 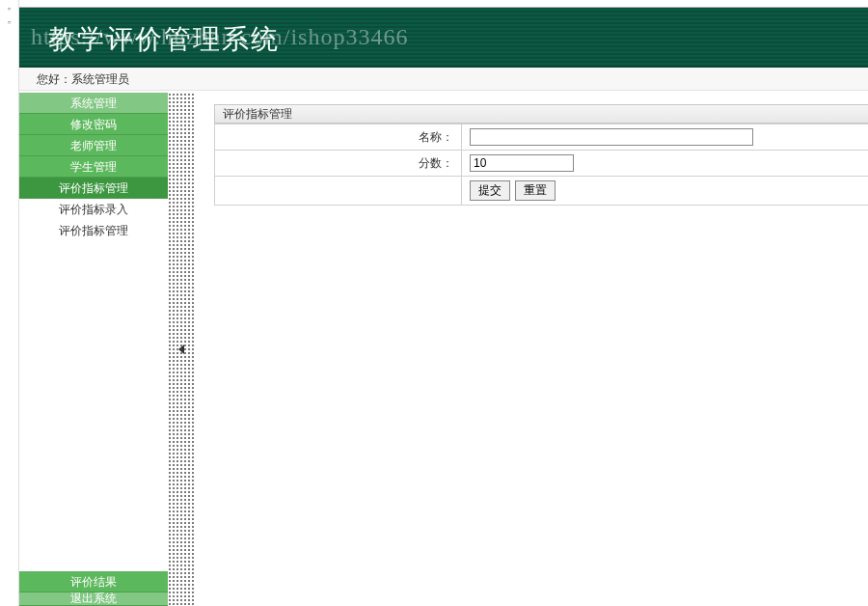 I want to click on empty-label, so click(x=339, y=191).